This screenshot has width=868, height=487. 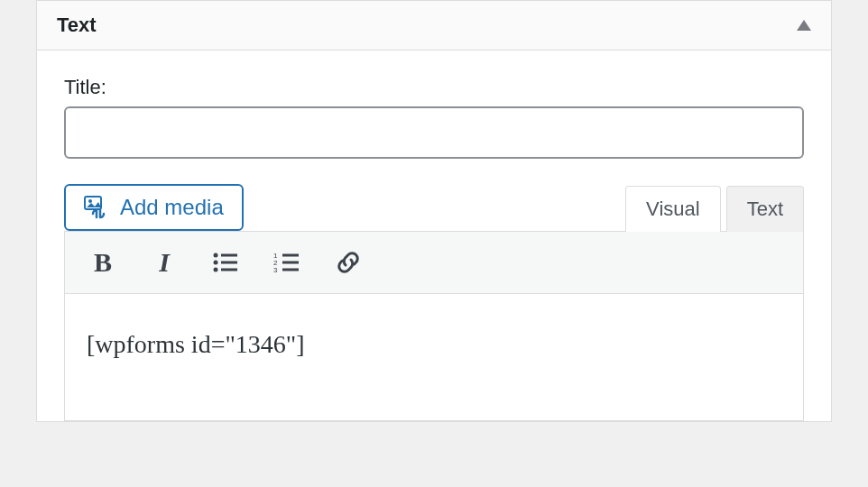 What do you see at coordinates (103, 262) in the screenshot?
I see `bold-button: B` at bounding box center [103, 262].